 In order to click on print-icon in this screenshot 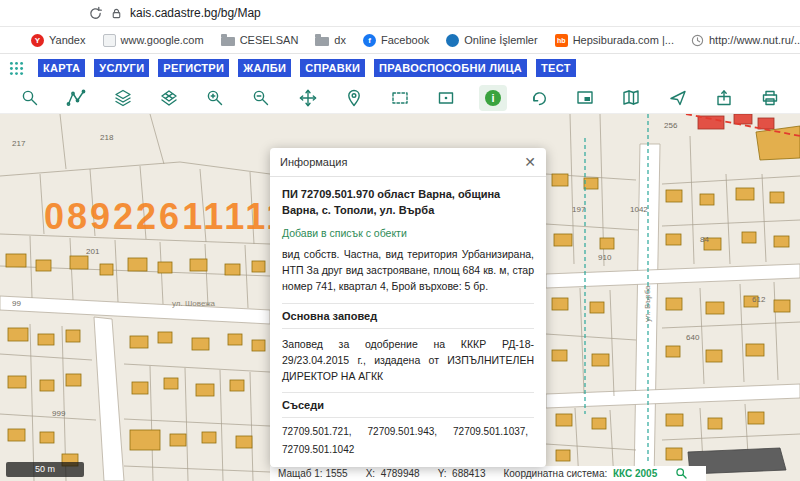, I will do `click(770, 98)`.